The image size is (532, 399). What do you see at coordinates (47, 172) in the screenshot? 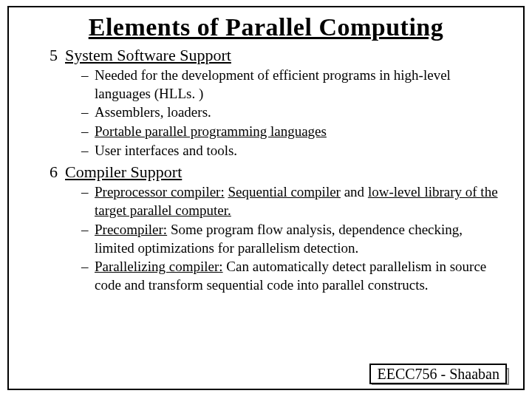
I see `section-6-number: 6` at bounding box center [47, 172].